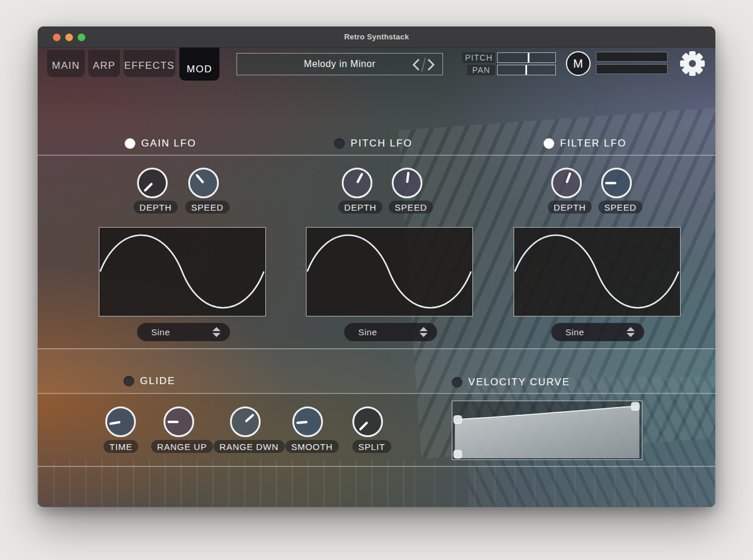 The width and height of the screenshot is (753, 560). What do you see at coordinates (104, 64) in the screenshot?
I see `tab-arp: ARP` at bounding box center [104, 64].